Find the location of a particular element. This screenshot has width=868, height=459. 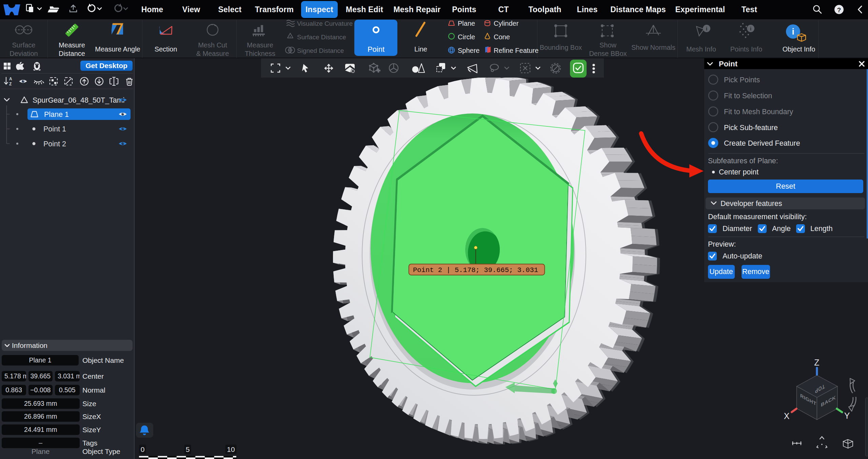

svg-text: Fit to Selection is located at coordinates (748, 96).